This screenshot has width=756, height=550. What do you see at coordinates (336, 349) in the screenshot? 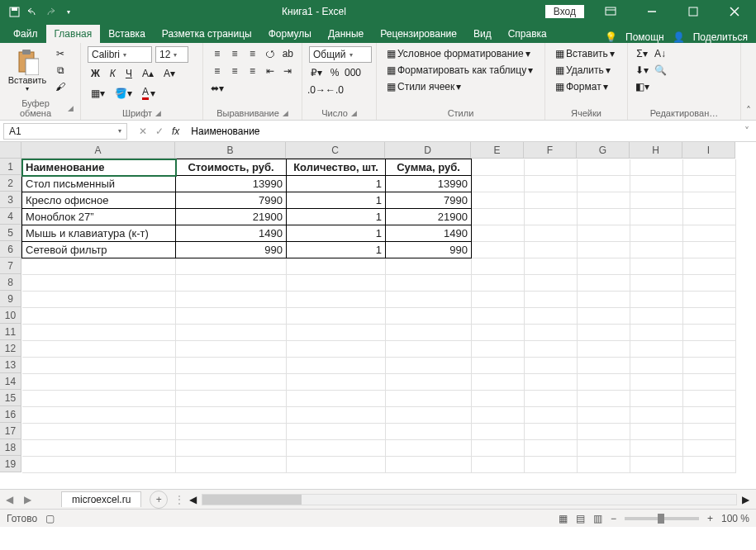
I see `cell-C12` at bounding box center [336, 349].